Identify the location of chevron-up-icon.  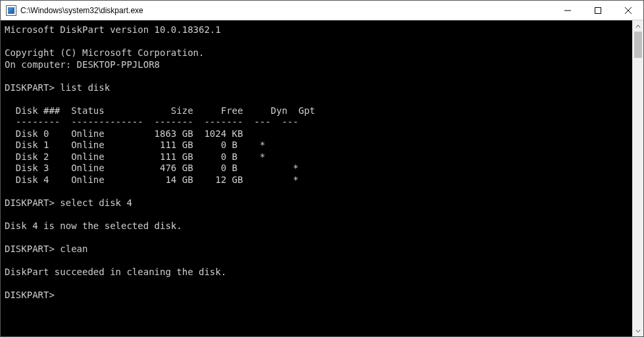
(638, 26).